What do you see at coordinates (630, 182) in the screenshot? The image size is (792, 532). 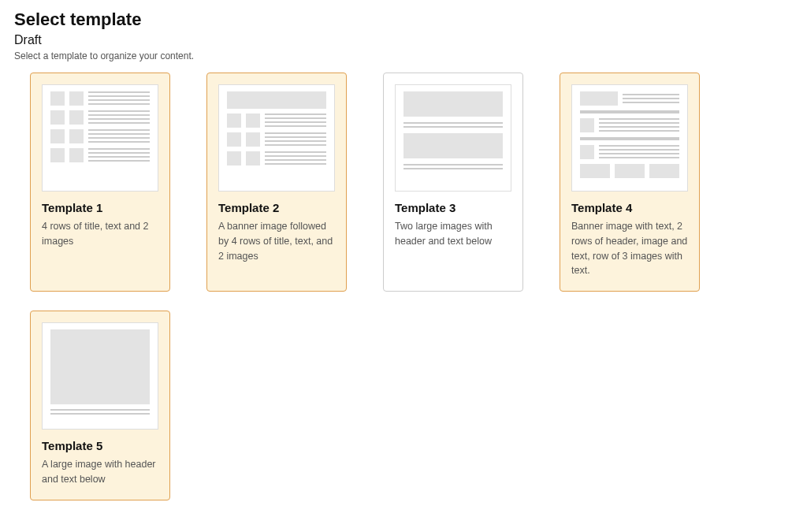 I see `template-card-4: Template 4 Banner image with text, 2 row…` at bounding box center [630, 182].